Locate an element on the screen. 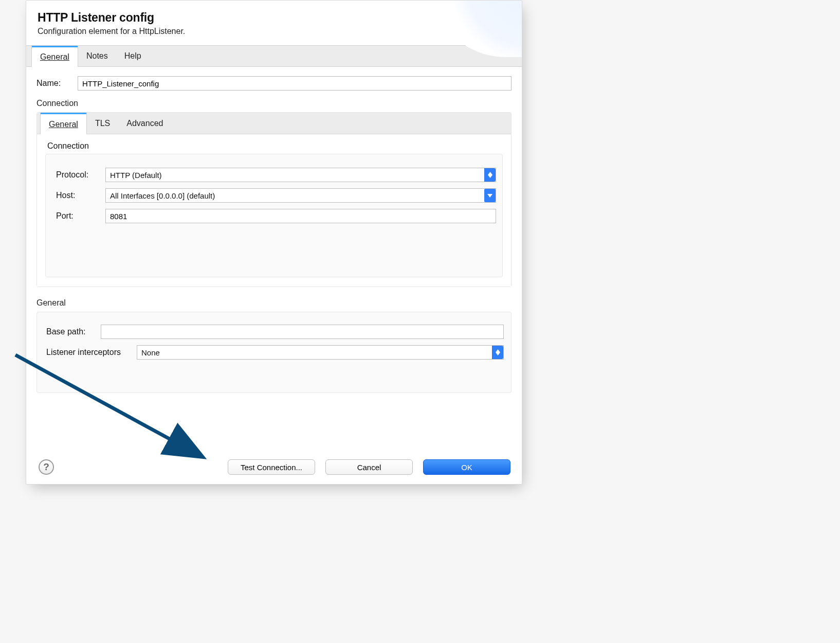  listener-interceptors-label: Listener interceptors is located at coordinates (90, 352).